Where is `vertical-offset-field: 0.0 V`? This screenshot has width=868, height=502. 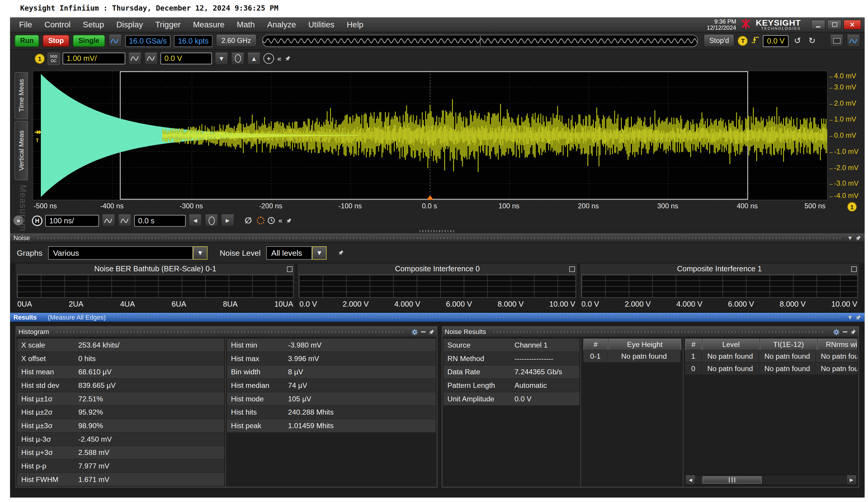
vertical-offset-field: 0.0 V is located at coordinates (186, 59).